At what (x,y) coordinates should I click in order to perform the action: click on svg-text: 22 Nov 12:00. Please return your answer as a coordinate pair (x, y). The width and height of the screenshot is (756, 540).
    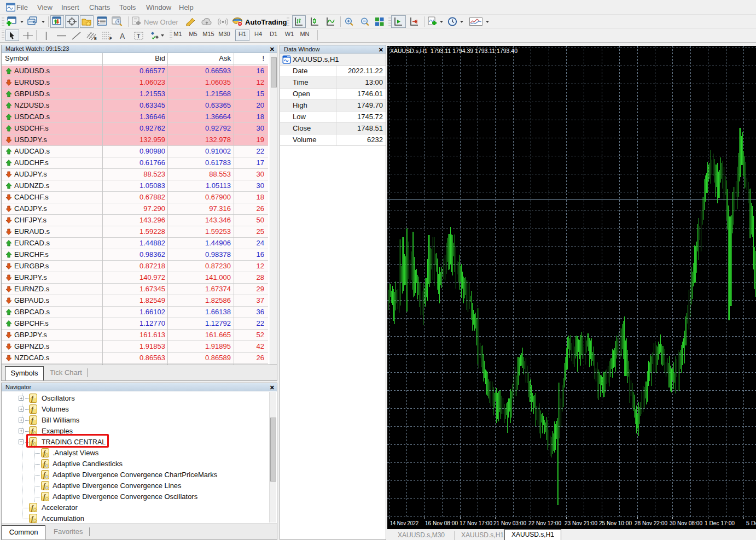
    Looking at the image, I should click on (545, 524).